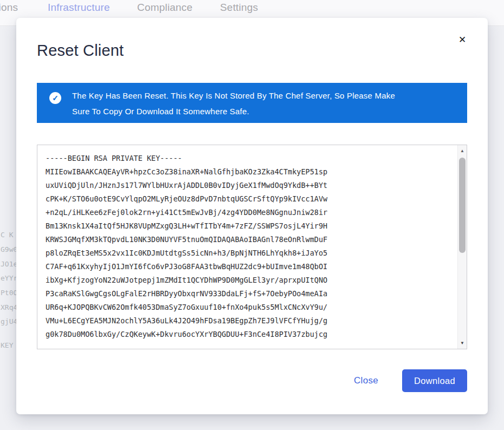  I want to click on success-banner: ✓ The Key Has Been Reset. This Key Is No…, so click(252, 103).